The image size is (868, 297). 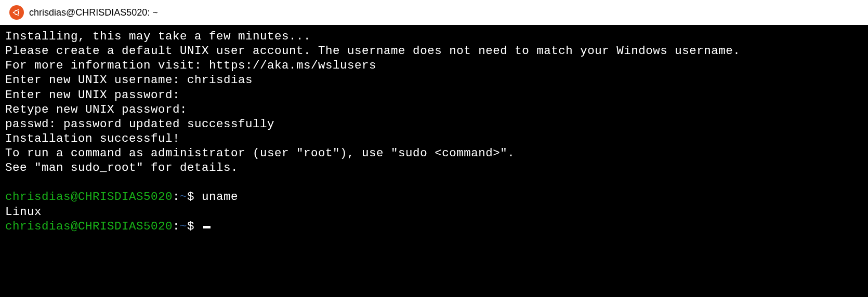 I want to click on terminal-cursor, so click(x=207, y=227).